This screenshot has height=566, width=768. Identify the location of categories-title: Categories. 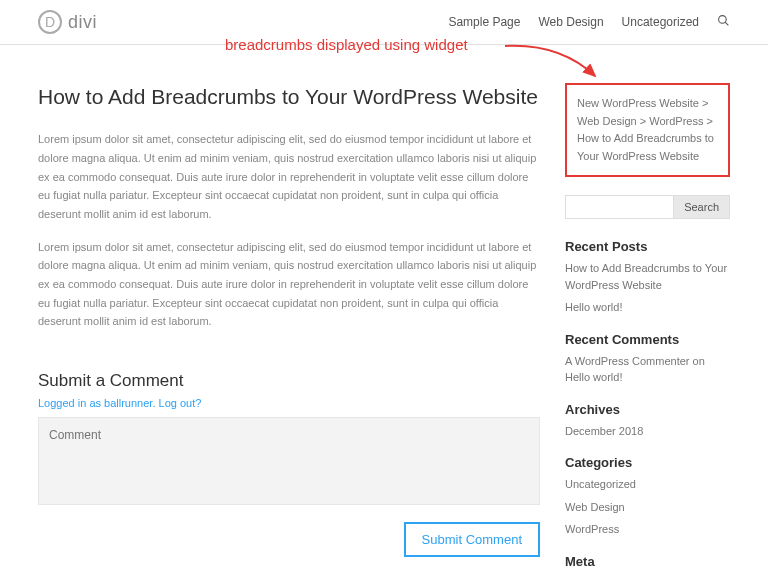
(648, 462).